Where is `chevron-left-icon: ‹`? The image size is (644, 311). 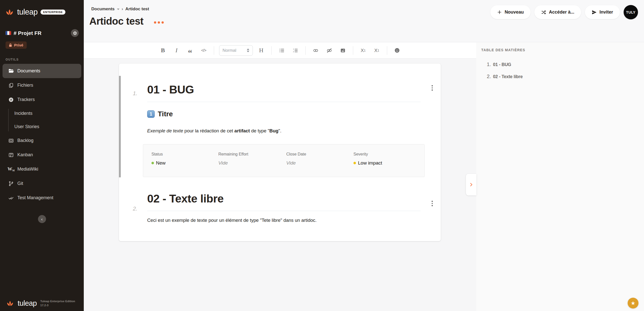 chevron-left-icon: ‹ is located at coordinates (42, 219).